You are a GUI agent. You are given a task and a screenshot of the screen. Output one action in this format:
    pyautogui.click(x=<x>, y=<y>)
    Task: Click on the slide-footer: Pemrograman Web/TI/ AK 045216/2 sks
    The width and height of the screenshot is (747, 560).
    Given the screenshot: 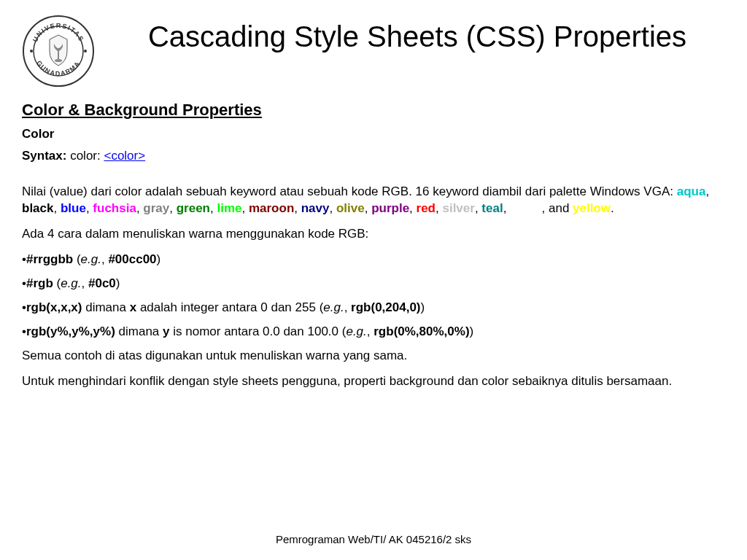 What is the action you would take?
    pyautogui.click(x=374, y=540)
    